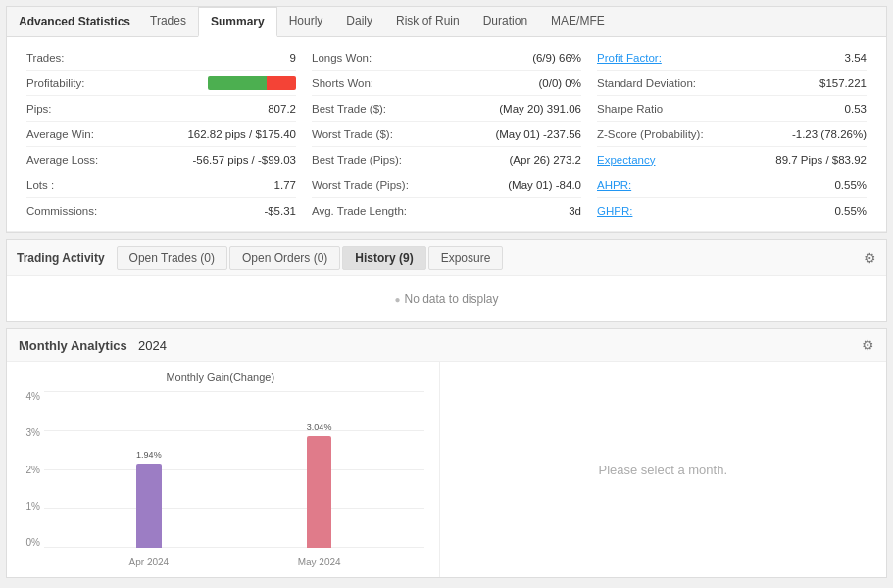  What do you see at coordinates (73, 345) in the screenshot?
I see `monthly-analytics-title: Monthly Analytics` at bounding box center [73, 345].